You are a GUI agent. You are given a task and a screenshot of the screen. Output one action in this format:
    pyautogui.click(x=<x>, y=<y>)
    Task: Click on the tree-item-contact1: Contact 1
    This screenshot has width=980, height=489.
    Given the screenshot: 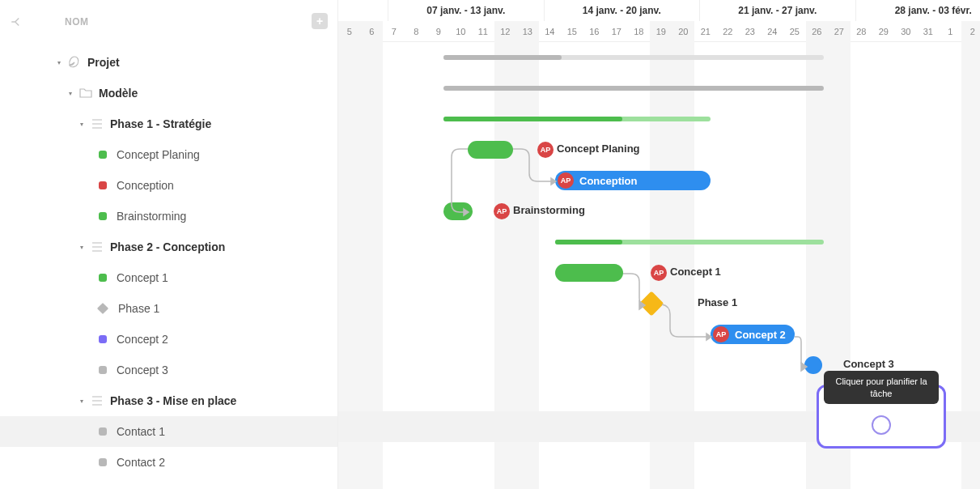 What is the action you would take?
    pyautogui.click(x=168, y=432)
    